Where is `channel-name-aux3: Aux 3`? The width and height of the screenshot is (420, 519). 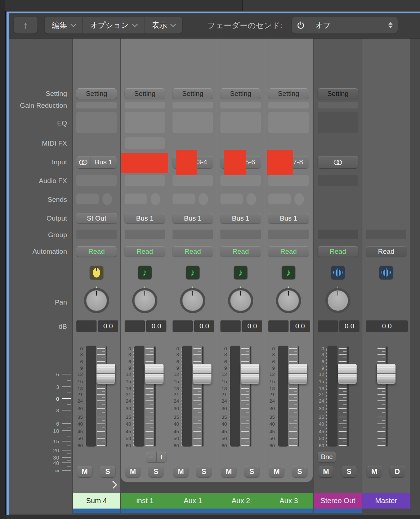
channel-name-aux3: Aux 3 is located at coordinates (289, 501).